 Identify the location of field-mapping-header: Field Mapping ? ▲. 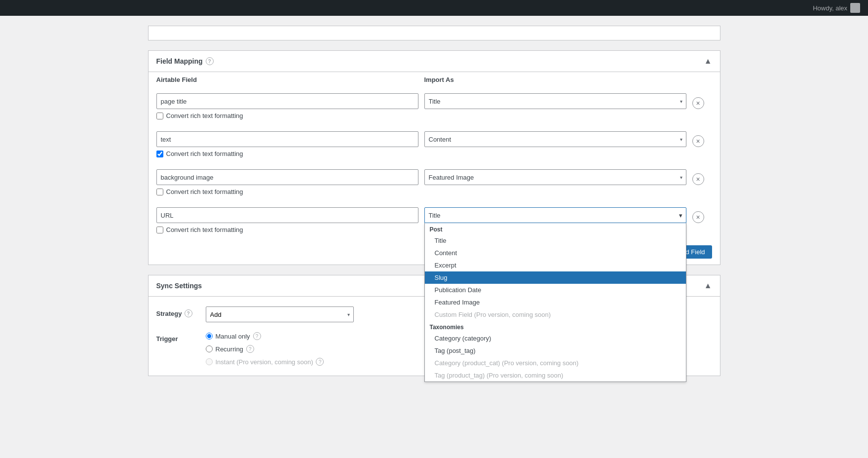
(434, 61).